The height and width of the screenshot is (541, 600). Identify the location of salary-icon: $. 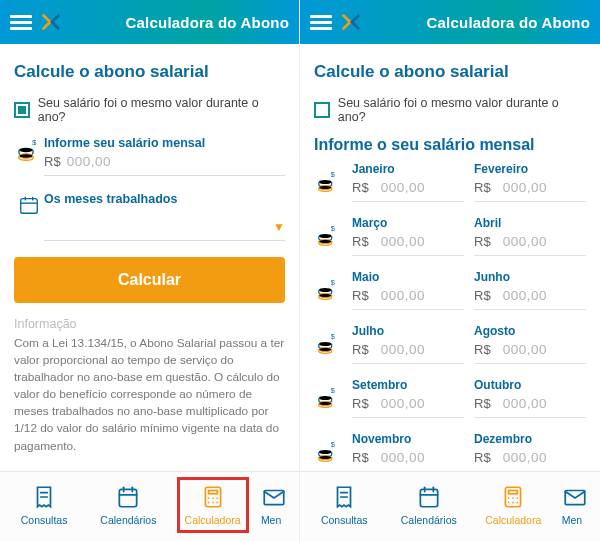
(29, 149).